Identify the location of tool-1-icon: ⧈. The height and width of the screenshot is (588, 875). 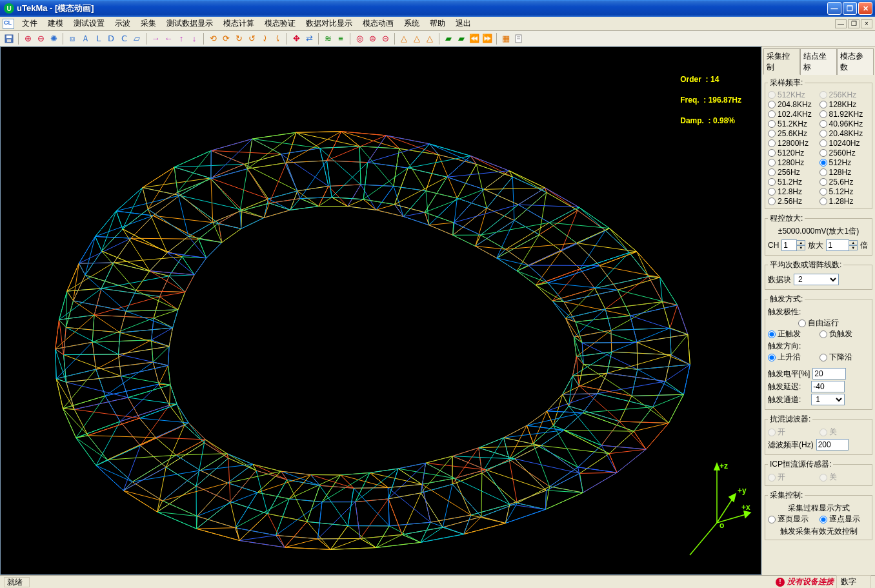
(72, 39).